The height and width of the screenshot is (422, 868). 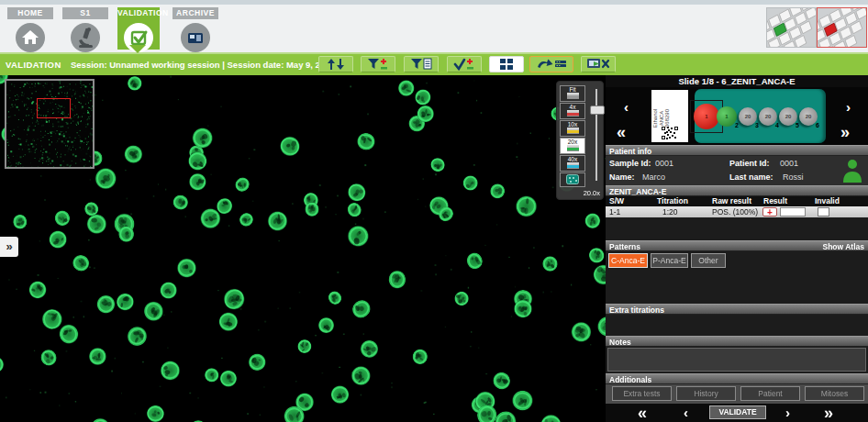 What do you see at coordinates (788, 117) in the screenshot?
I see `well-5: 20` at bounding box center [788, 117].